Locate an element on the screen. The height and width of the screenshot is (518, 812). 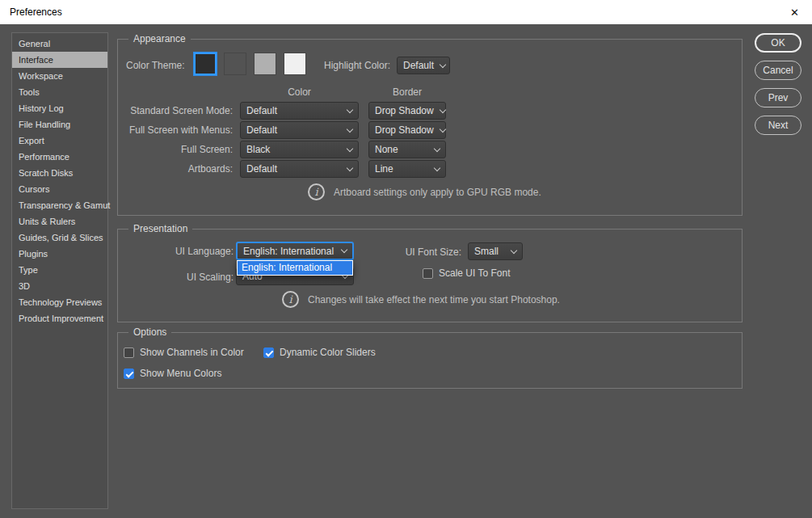
action-buttons: OK Cancel Prev Next is located at coordinates (778, 88).